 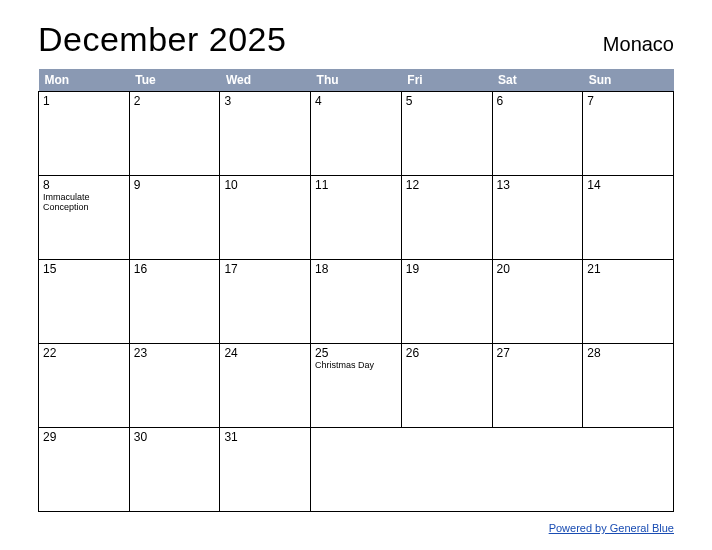 I want to click on day-number: 7, so click(x=628, y=101).